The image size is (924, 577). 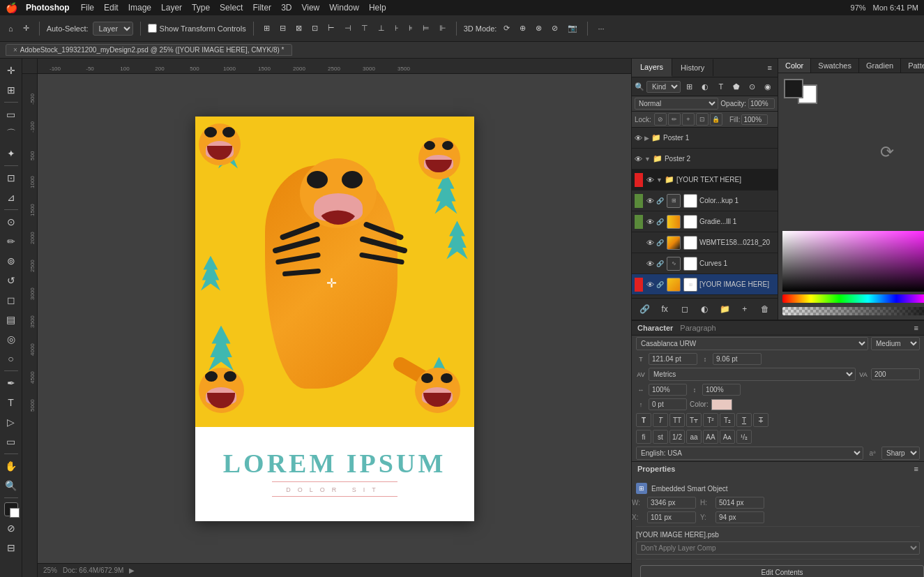 What do you see at coordinates (752, 343) in the screenshot?
I see `font-family-select: Casablanca URW` at bounding box center [752, 343].